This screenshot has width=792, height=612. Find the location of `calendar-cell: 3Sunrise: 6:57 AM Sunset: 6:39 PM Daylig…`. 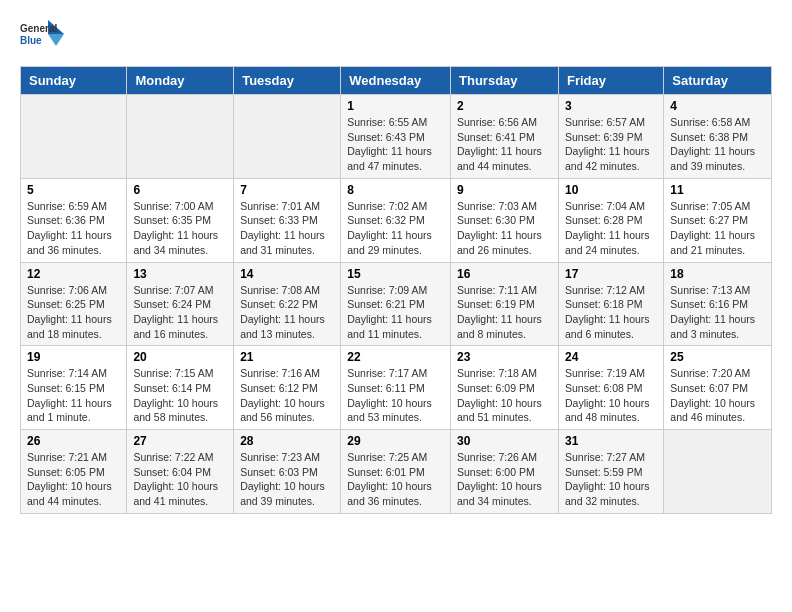

calendar-cell: 3Sunrise: 6:57 AM Sunset: 6:39 PM Daylig… is located at coordinates (610, 137).